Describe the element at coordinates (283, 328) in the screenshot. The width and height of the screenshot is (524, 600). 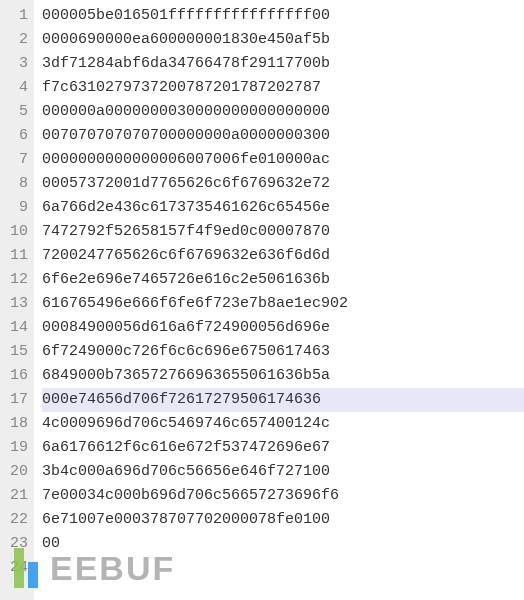
I see `code-line: 00084900056d616a6f724900056d696e` at that location.